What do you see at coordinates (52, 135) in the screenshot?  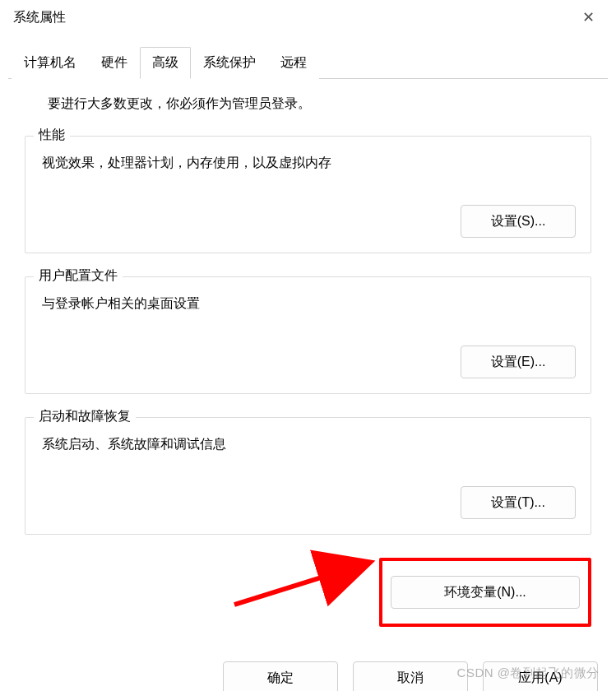 I see `performance-legend: 性能` at bounding box center [52, 135].